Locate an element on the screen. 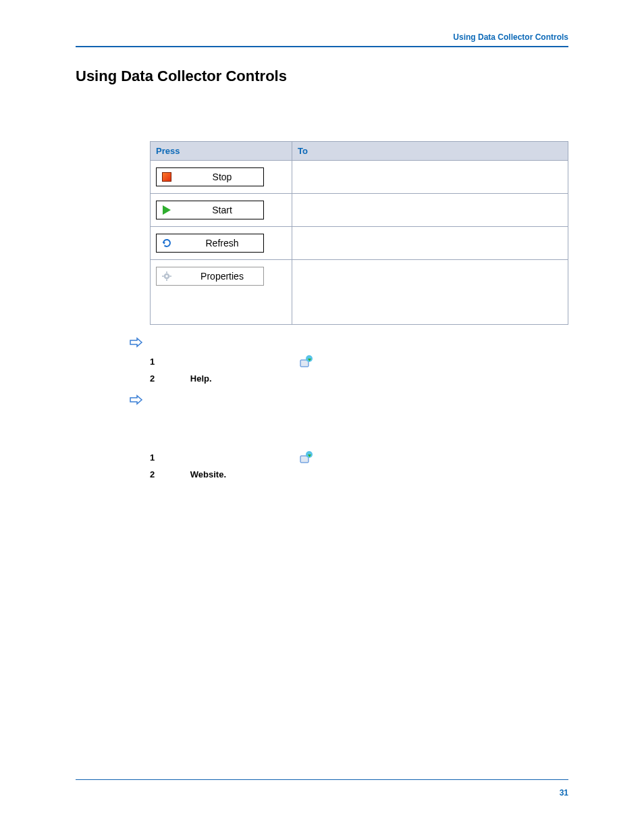  list-item: 2 Click Website. is located at coordinates (349, 474).